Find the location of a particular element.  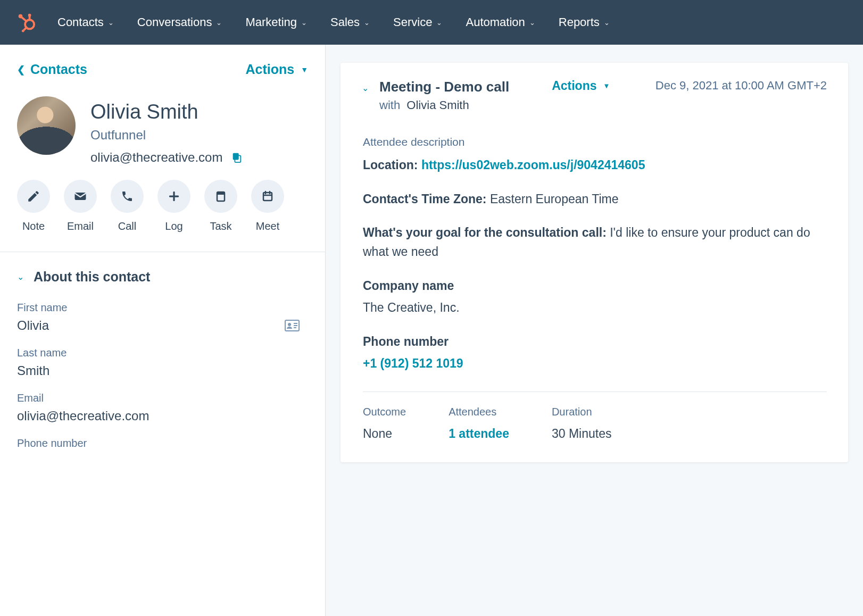

phone-link: +1 (912) 512 1019 is located at coordinates (413, 363).